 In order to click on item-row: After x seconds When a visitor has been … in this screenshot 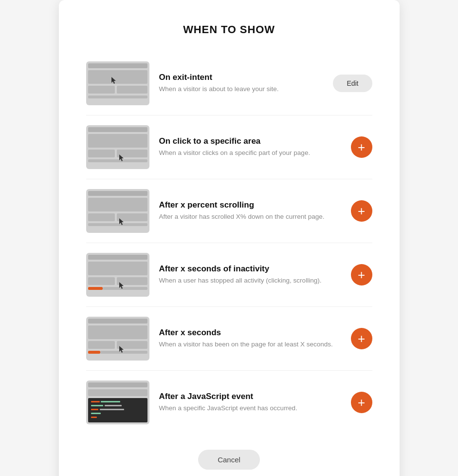, I will do `click(229, 339)`.